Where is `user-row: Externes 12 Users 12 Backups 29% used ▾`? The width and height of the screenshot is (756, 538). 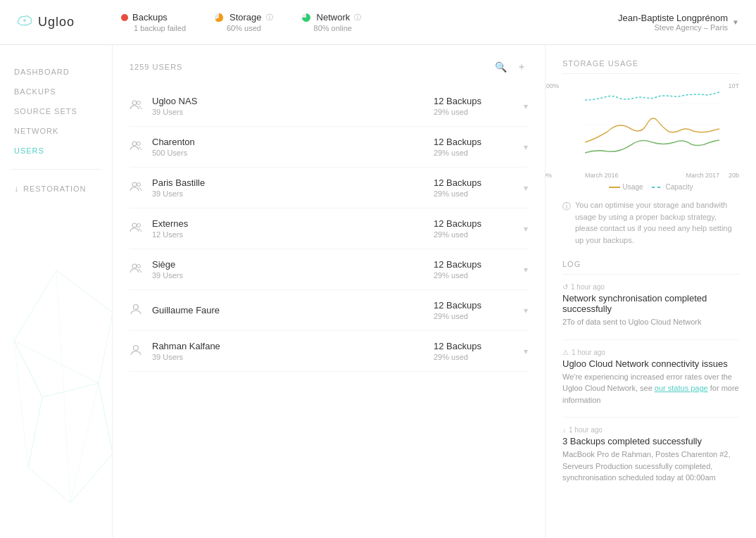 user-row: Externes 12 Users 12 Backups 29% used ▾ is located at coordinates (329, 229).